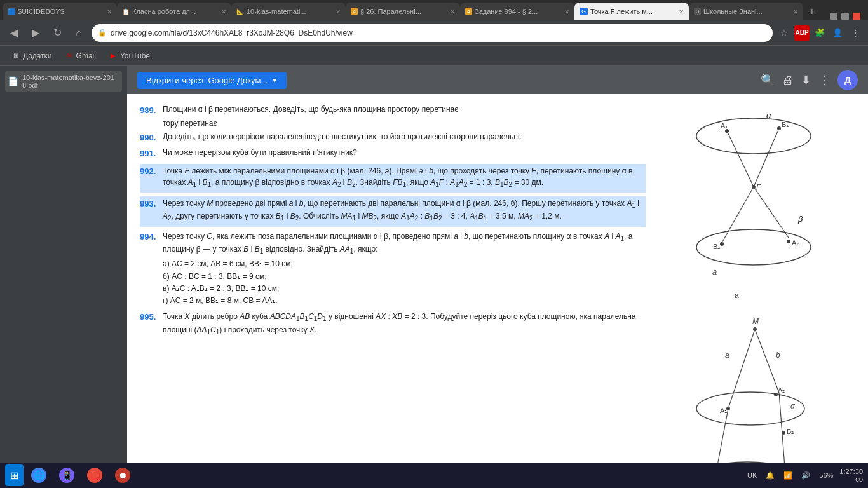 The height and width of the screenshot is (488, 868). What do you see at coordinates (67, 475) in the screenshot?
I see `viber-icon: 📱` at bounding box center [67, 475].